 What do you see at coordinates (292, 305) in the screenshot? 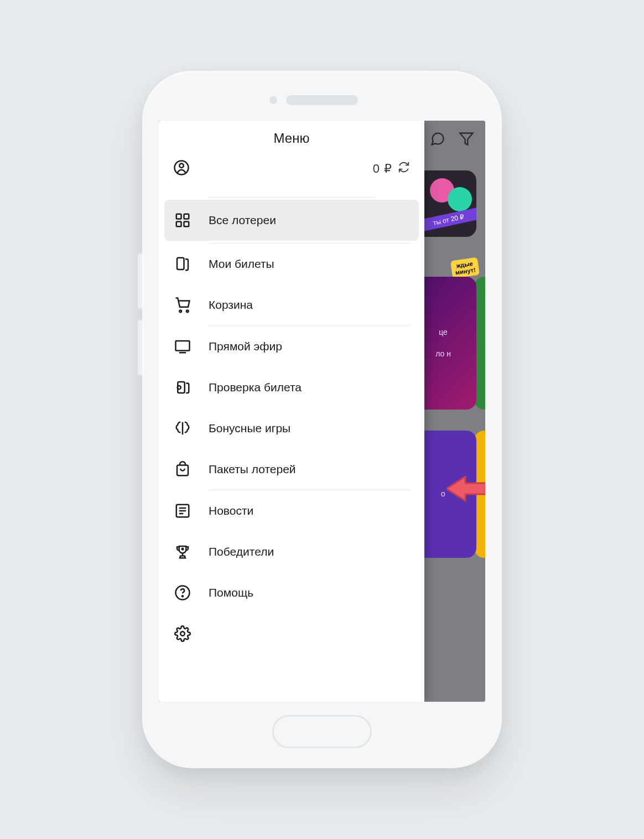
I see `menu-item-cart: Корзина` at bounding box center [292, 305].